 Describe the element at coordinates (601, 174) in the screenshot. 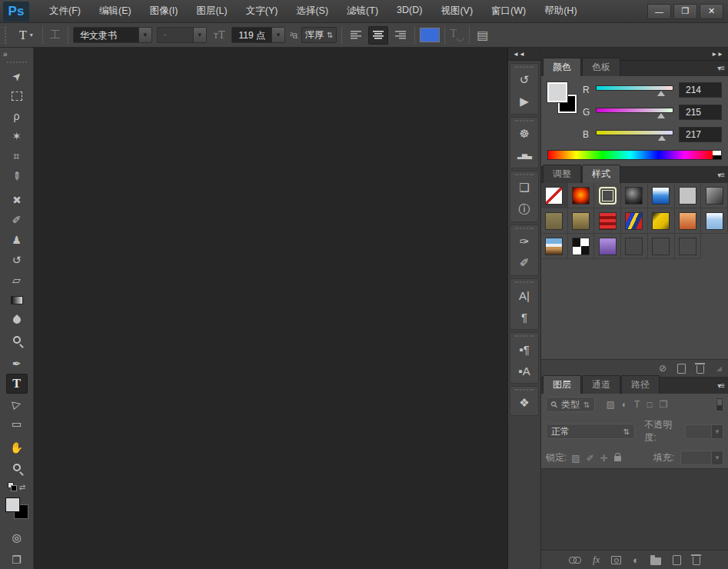

I see `styles-tab-样式: 样式` at that location.